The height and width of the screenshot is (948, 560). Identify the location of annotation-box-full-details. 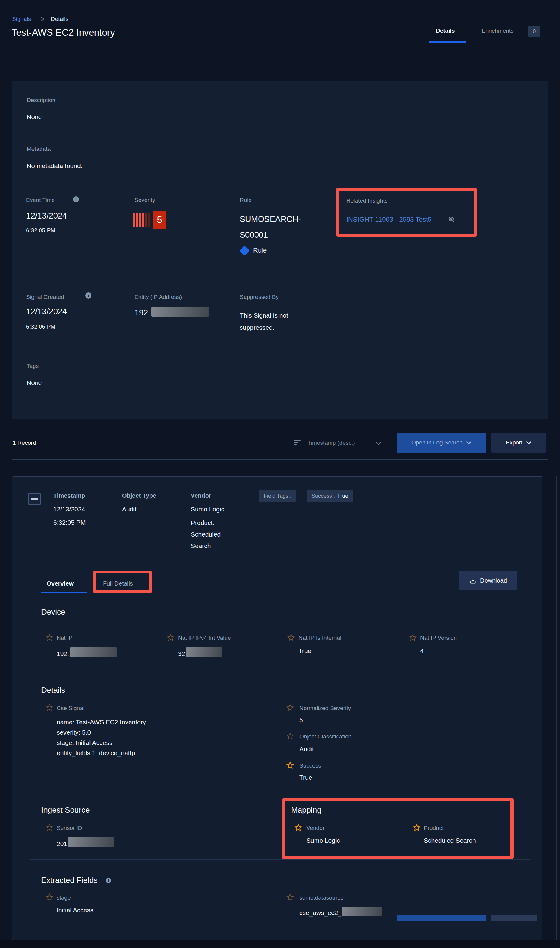
(122, 582).